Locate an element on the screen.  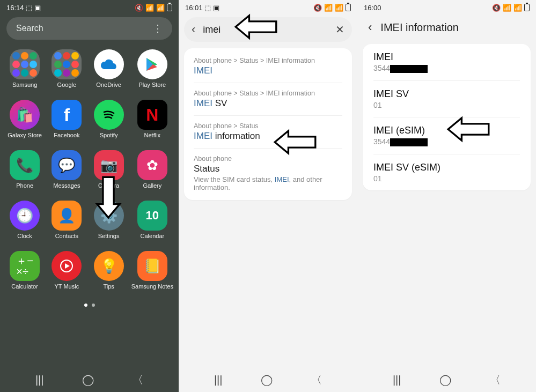
item-value: 3544 is located at coordinates (446, 69).